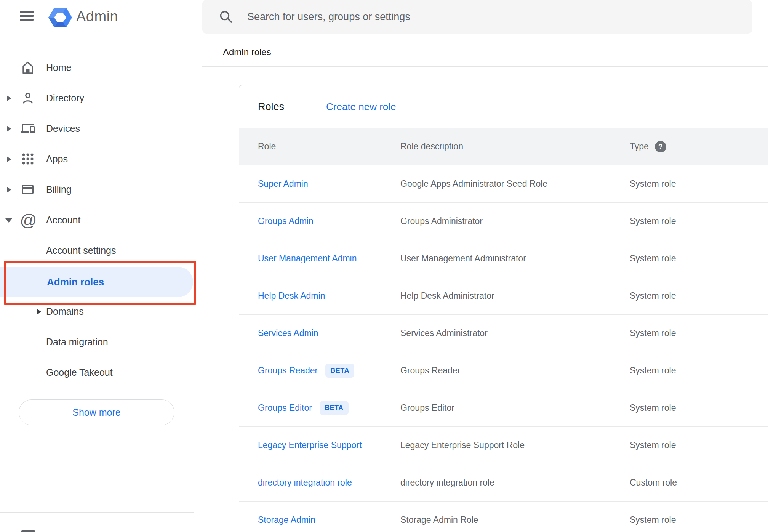 The height and width of the screenshot is (532, 768). What do you see at coordinates (699, 482) in the screenshot?
I see `role-type: Custom role` at bounding box center [699, 482].